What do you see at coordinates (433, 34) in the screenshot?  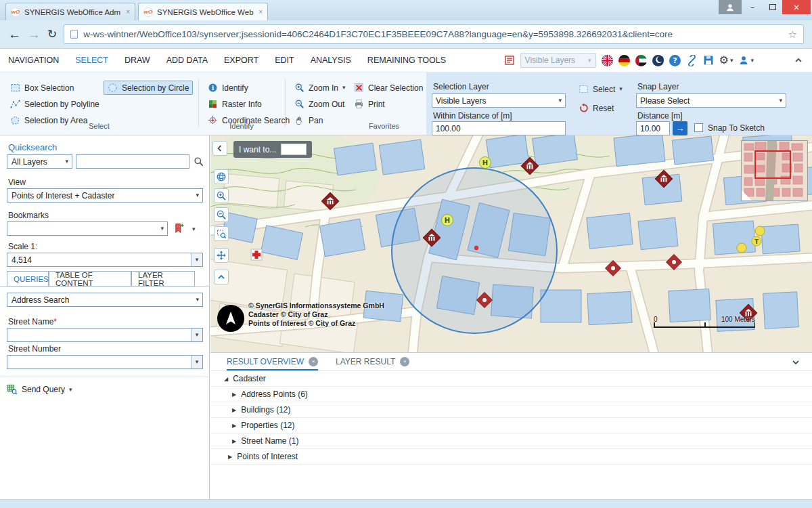 I see `url-text: w-ws-wintner/WebOffice103/synserver;jses…` at bounding box center [433, 34].